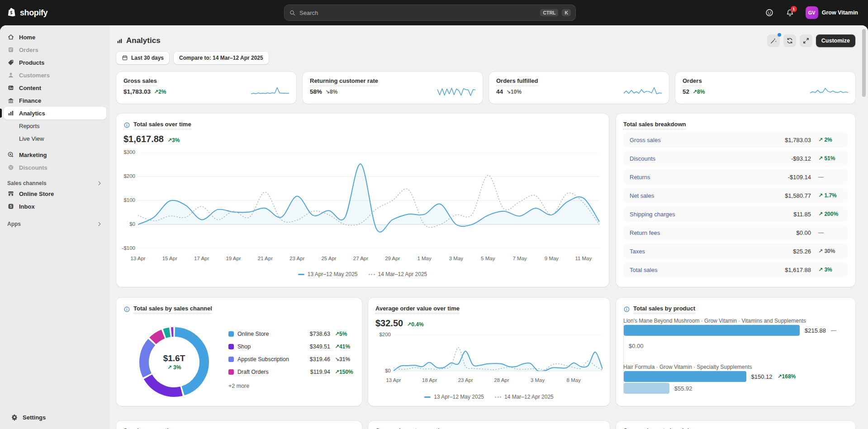  What do you see at coordinates (11, 62) in the screenshot?
I see `products-icon` at bounding box center [11, 62].